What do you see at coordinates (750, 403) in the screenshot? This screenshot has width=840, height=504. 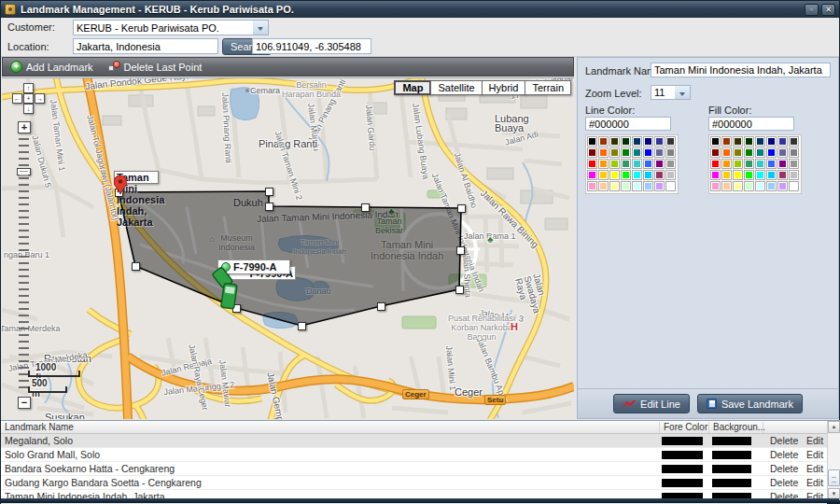 I see `save-landmark-button: Save Landmark` at bounding box center [750, 403].